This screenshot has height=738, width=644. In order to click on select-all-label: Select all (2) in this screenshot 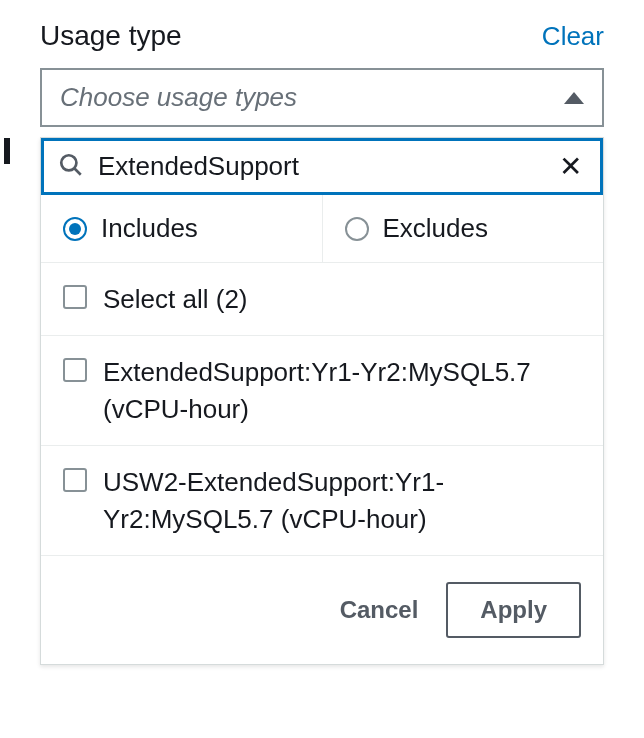, I will do `click(176, 299)`.